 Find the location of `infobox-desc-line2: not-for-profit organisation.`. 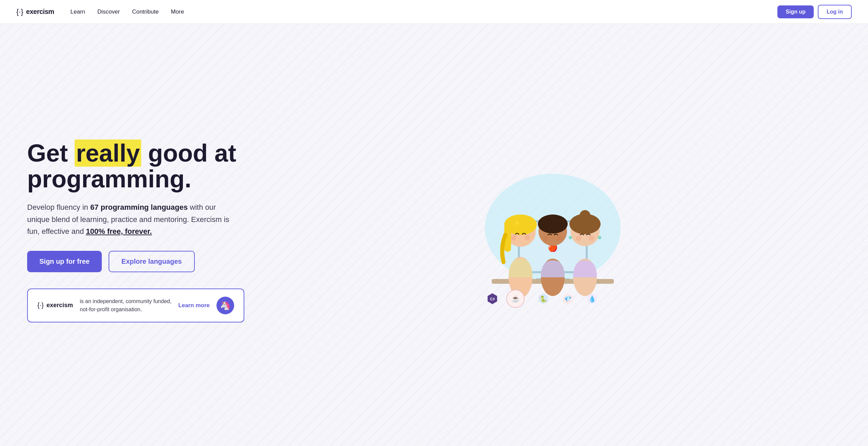

infobox-desc-line2: not-for-profit organisation. is located at coordinates (111, 310).